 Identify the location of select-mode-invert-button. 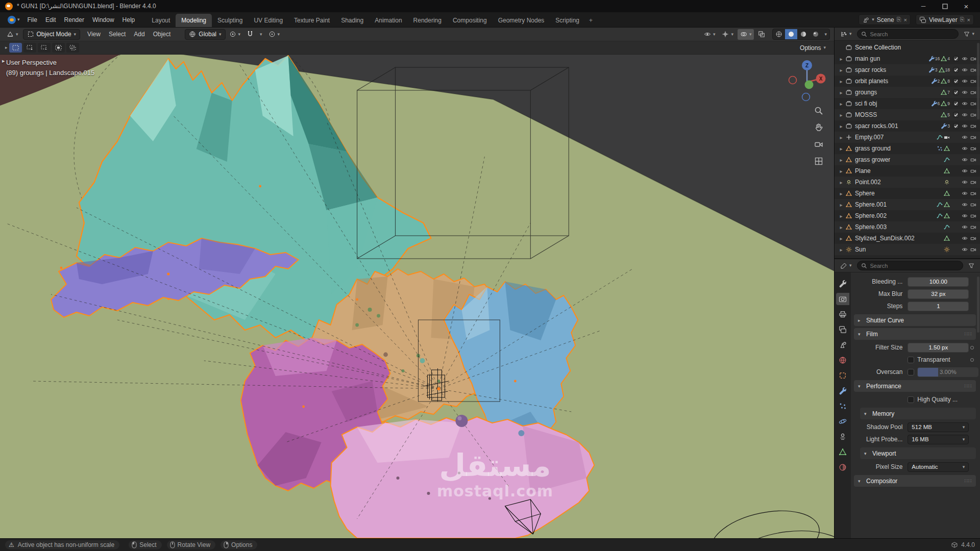
(58, 48).